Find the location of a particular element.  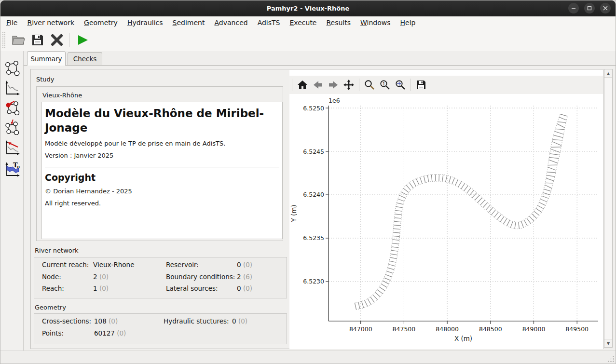

menu-bar: FileRiver networkGeometryHydraulicsSedim… is located at coordinates (308, 23).